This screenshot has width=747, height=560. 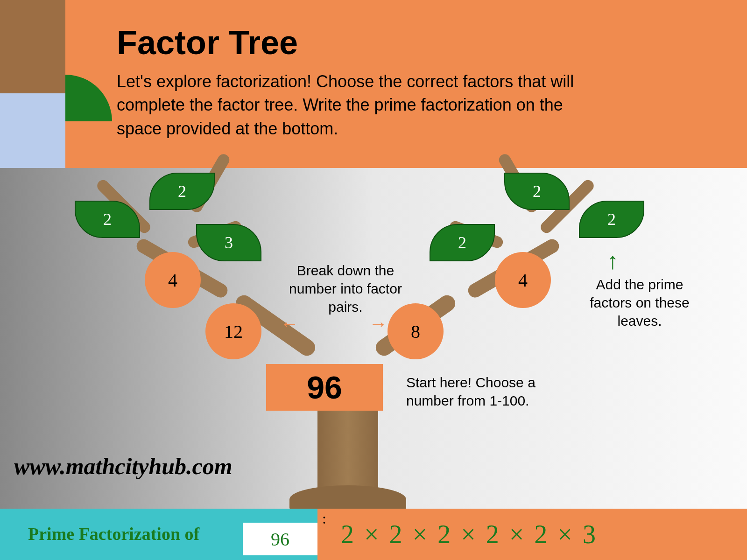 What do you see at coordinates (33, 47) in the screenshot?
I see `corner-decoration-brown` at bounding box center [33, 47].